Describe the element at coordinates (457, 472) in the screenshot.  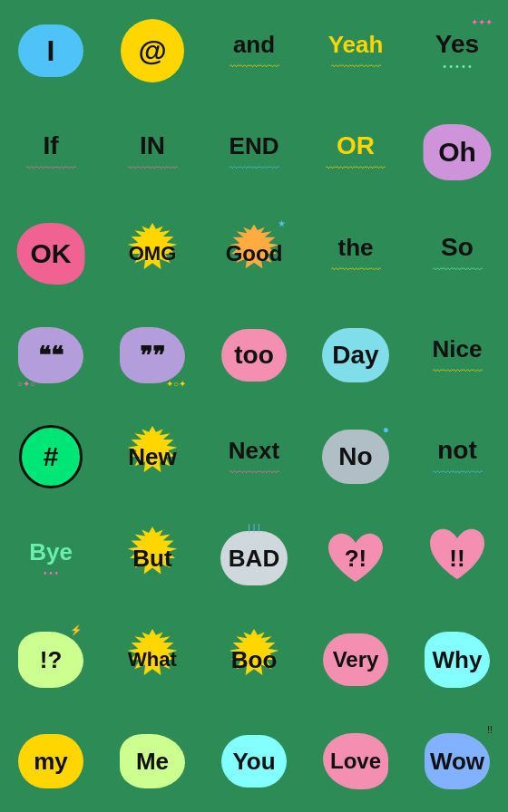
I see `underline-not: 〰〰〰〰〰` at that location.